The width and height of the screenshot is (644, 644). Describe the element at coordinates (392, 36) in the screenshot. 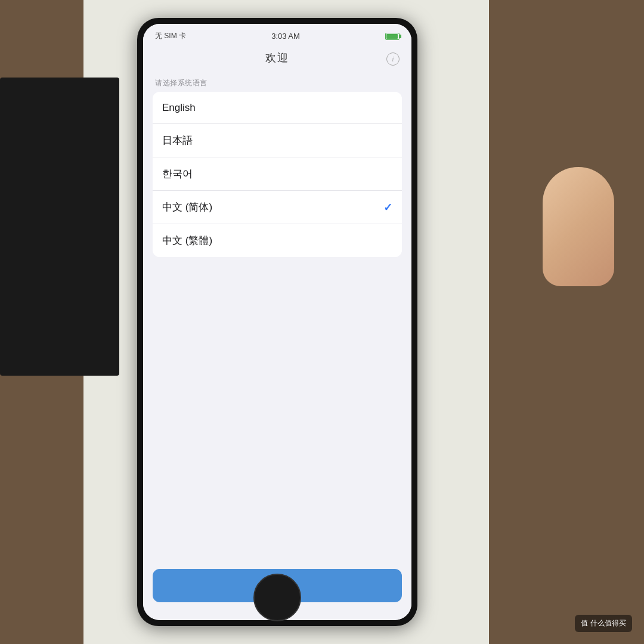

I see `battery-container` at that location.